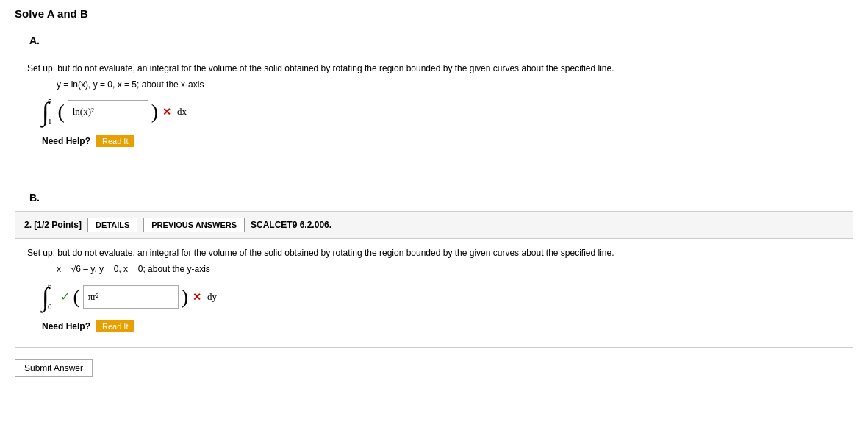  What do you see at coordinates (434, 13) in the screenshot?
I see `page-title: Solve A and B` at bounding box center [434, 13].